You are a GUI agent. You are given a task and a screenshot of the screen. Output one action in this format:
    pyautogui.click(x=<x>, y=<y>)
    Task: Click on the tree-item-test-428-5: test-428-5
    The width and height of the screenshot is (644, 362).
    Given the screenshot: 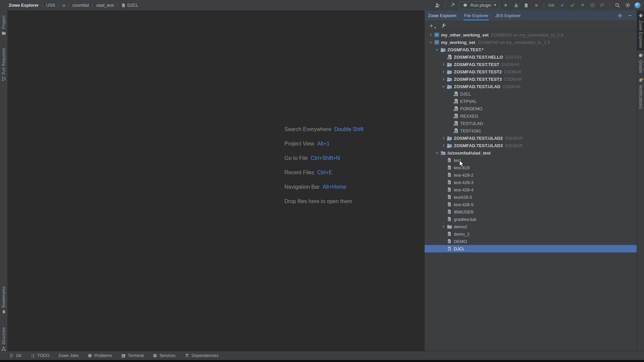 What is the action you would take?
    pyautogui.click(x=531, y=204)
    